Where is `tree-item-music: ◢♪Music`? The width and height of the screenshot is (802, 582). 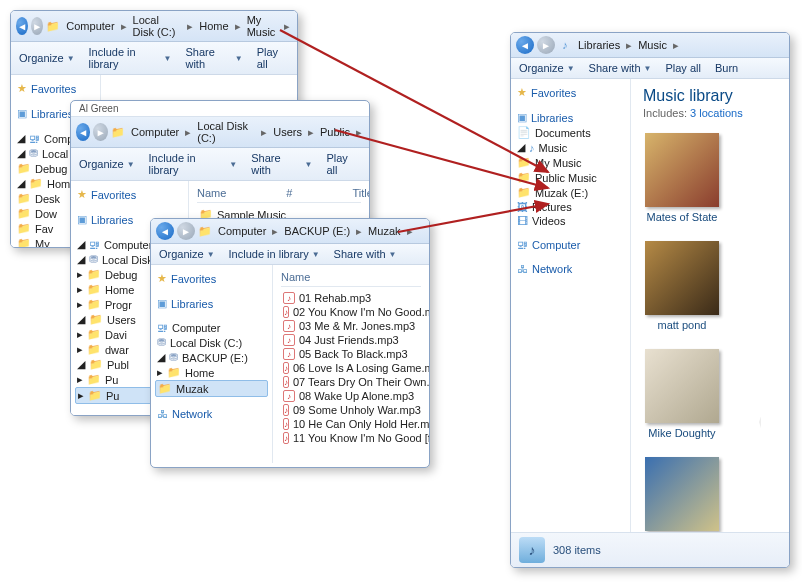
tree-item-music: ◢♪Music is located at coordinates (570, 148).